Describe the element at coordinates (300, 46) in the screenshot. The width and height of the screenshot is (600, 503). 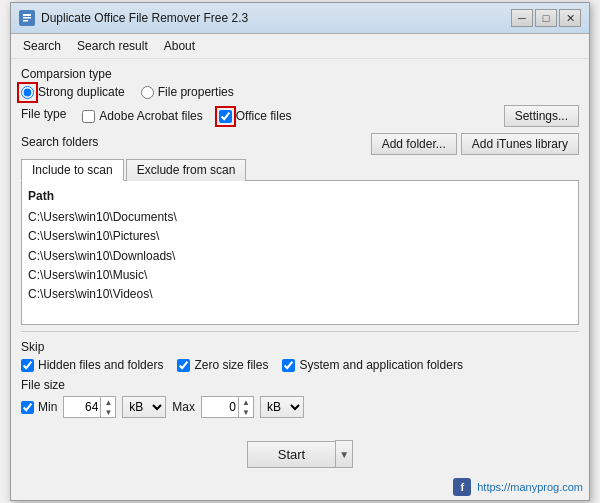
I see `menu-bar: Search Search result About` at that location.